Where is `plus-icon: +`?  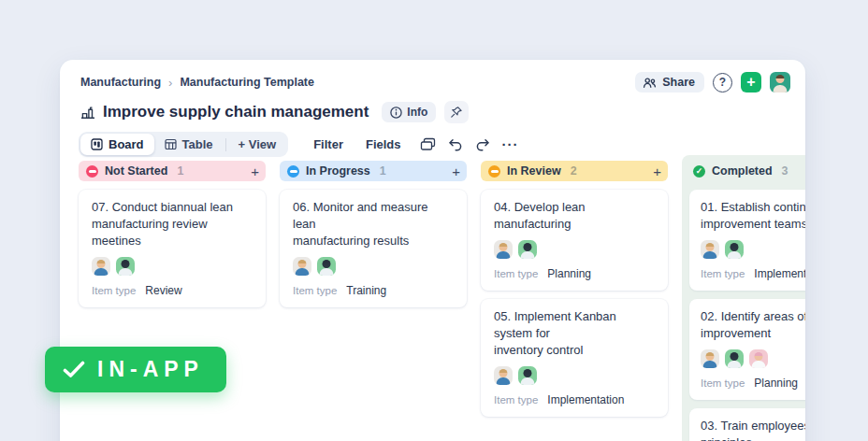 plus-icon: + is located at coordinates (750, 82).